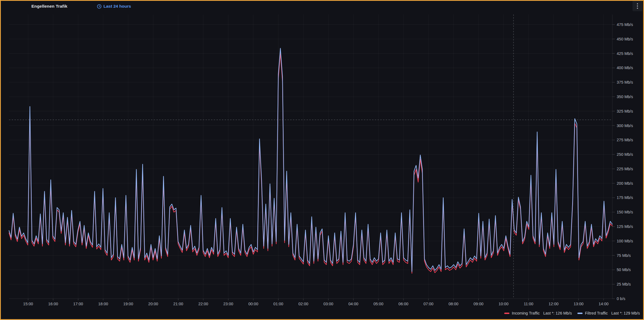 This screenshot has height=320, width=644. I want to click on x-axis-tick-label: 20:00, so click(153, 304).